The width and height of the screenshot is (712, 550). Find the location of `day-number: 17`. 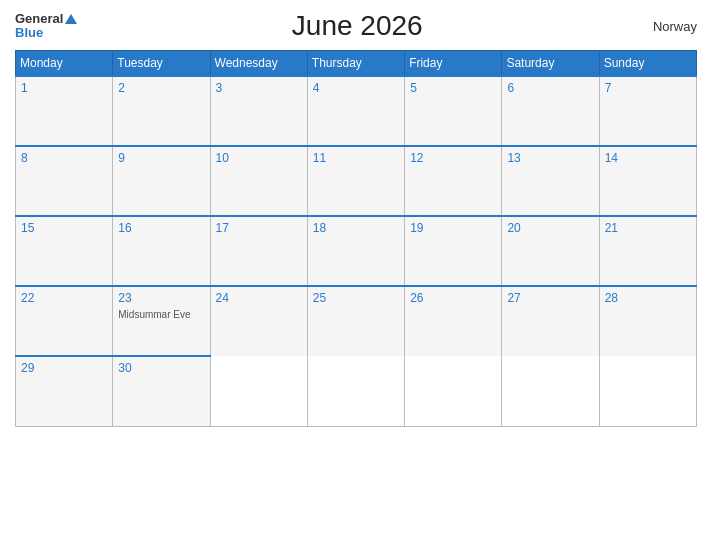

day-number: 17 is located at coordinates (259, 228).